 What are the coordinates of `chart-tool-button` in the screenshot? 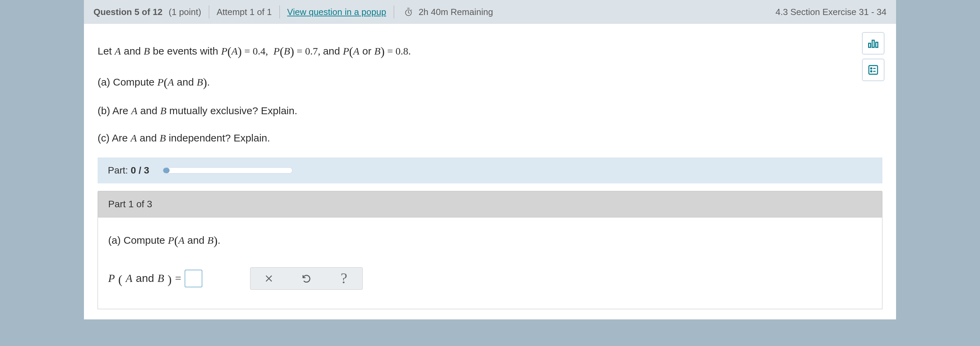 It's located at (873, 43).